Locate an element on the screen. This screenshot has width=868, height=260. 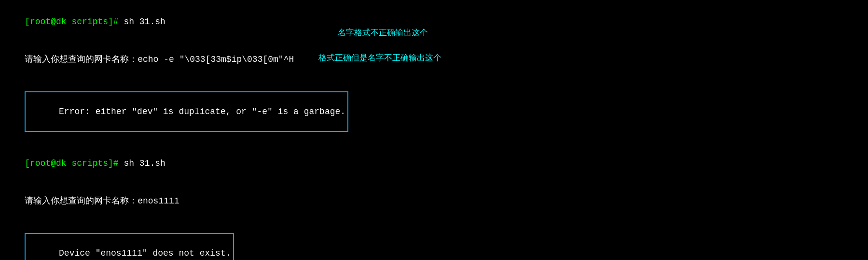
device-box: Device "enos1111" does not exist. is located at coordinates (129, 246).